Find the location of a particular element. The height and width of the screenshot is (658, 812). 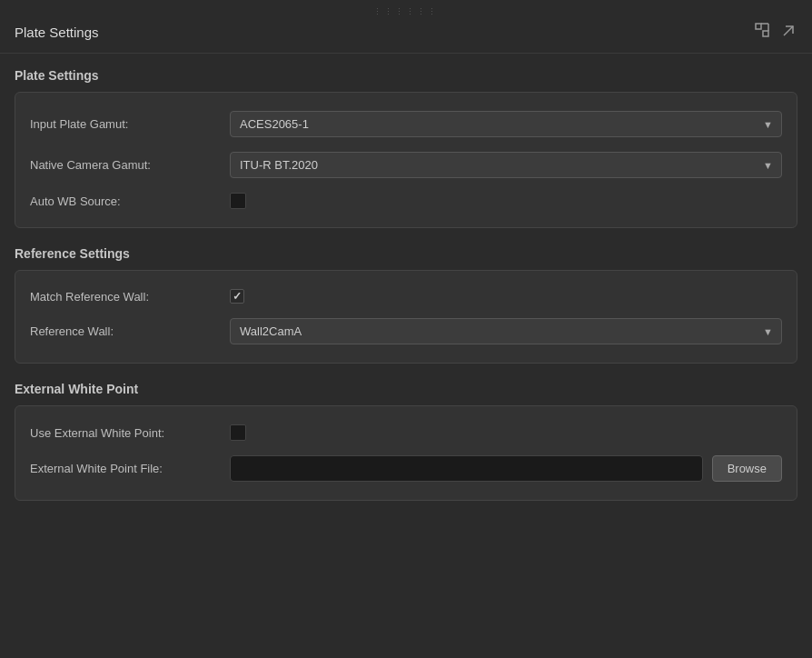

row-use-external-white-point: Use External White Point: is located at coordinates (406, 433).